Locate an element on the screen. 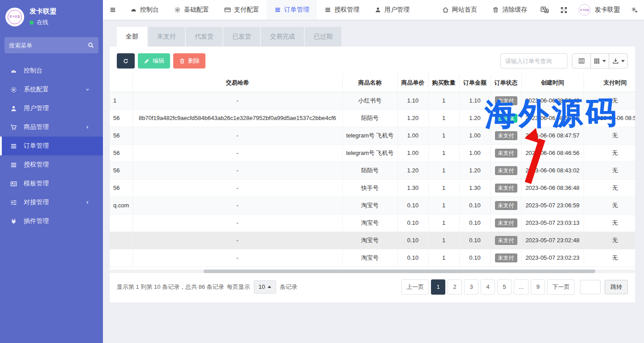 Image resolution: width=644 pixels, height=343 pixels. search-icon is located at coordinates (91, 45).